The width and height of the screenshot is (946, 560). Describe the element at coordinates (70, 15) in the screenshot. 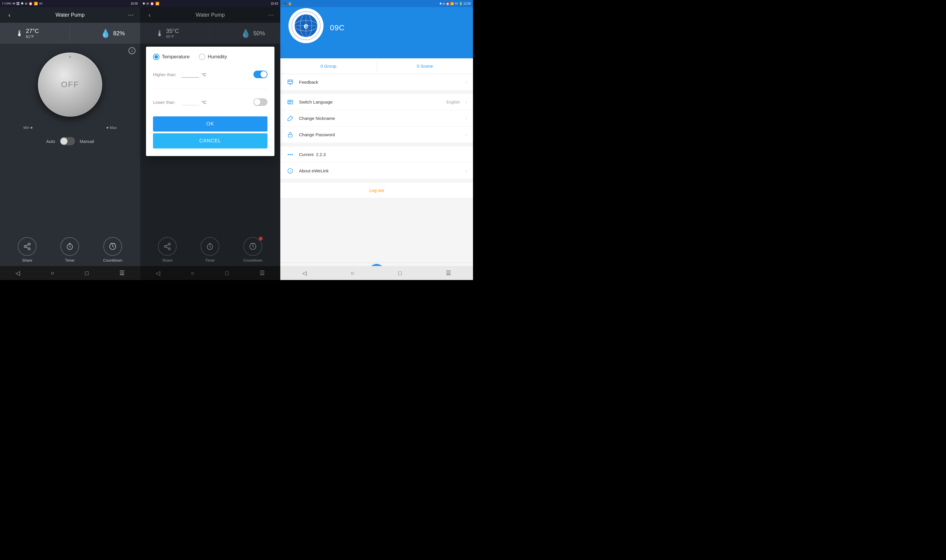

I see `app-title-1: Water Pump` at that location.